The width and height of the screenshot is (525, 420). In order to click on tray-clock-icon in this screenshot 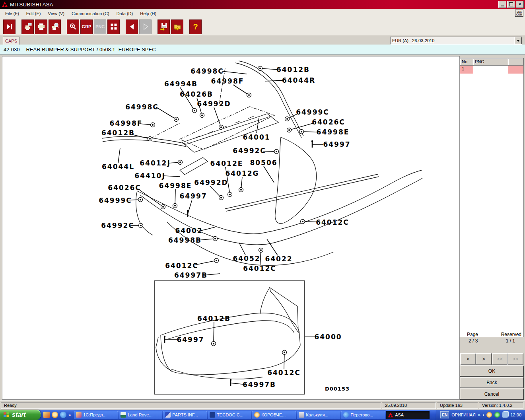, I will do `click(489, 415)`.